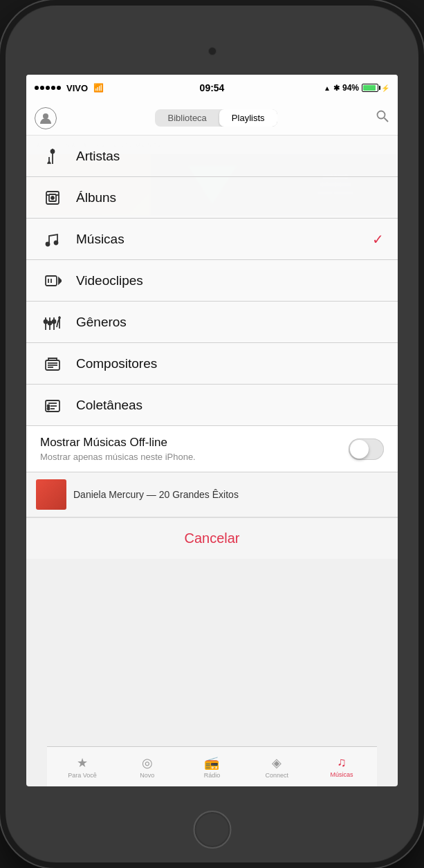  What do you see at coordinates (212, 198) in the screenshot?
I see `menu-item-albuns: Álbuns` at bounding box center [212, 198].